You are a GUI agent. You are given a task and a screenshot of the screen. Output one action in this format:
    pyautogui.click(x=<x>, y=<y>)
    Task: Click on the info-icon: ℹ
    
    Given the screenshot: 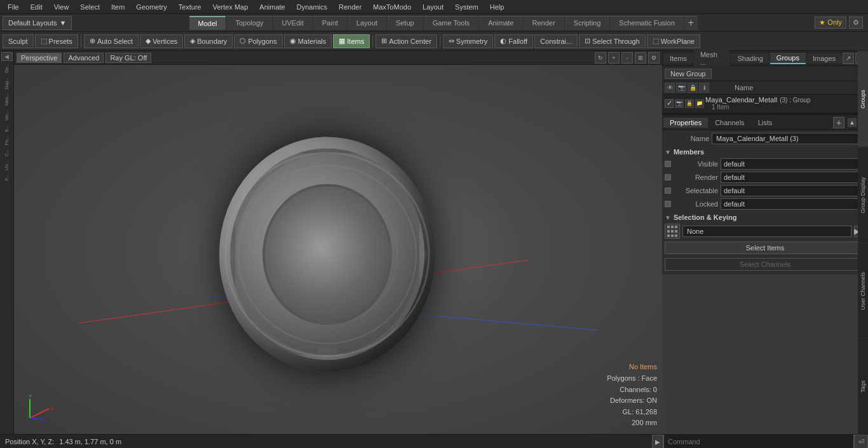 What is the action you would take?
    pyautogui.click(x=704, y=88)
    